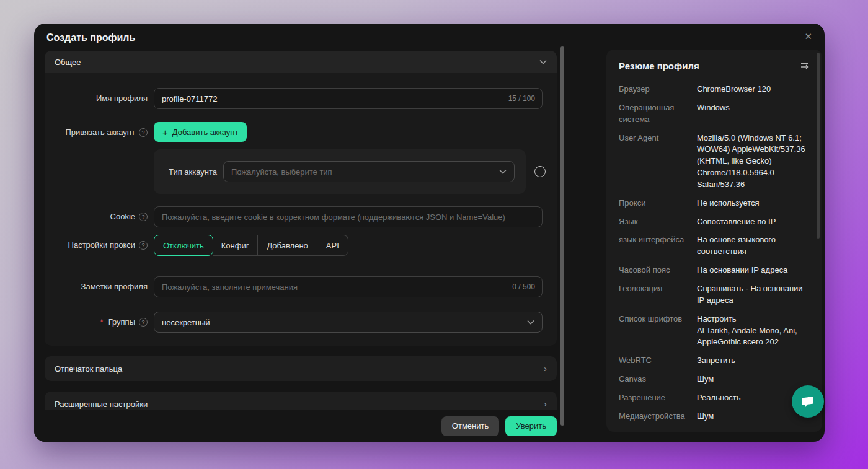 This screenshot has height=469, width=868. I want to click on summary-row-value: Не используется, so click(754, 203).